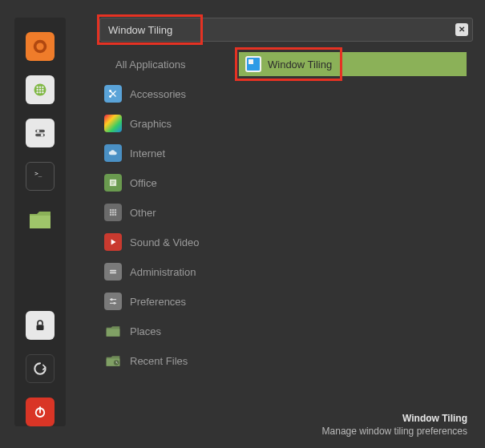 This screenshot has height=448, width=485. Describe the element at coordinates (40, 46) in the screenshot. I see `firefox-icon` at that location.